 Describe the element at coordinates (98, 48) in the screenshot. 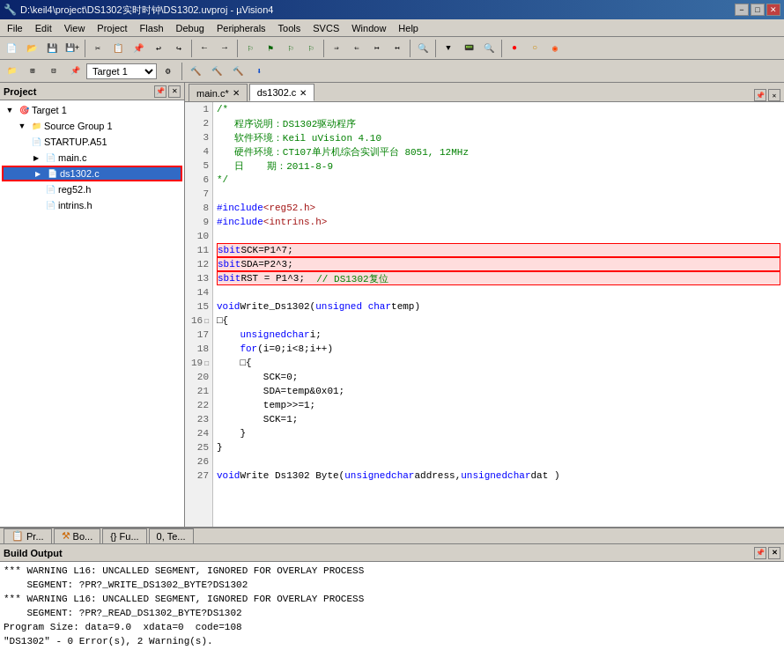

I see `cut-button: ✂` at that location.